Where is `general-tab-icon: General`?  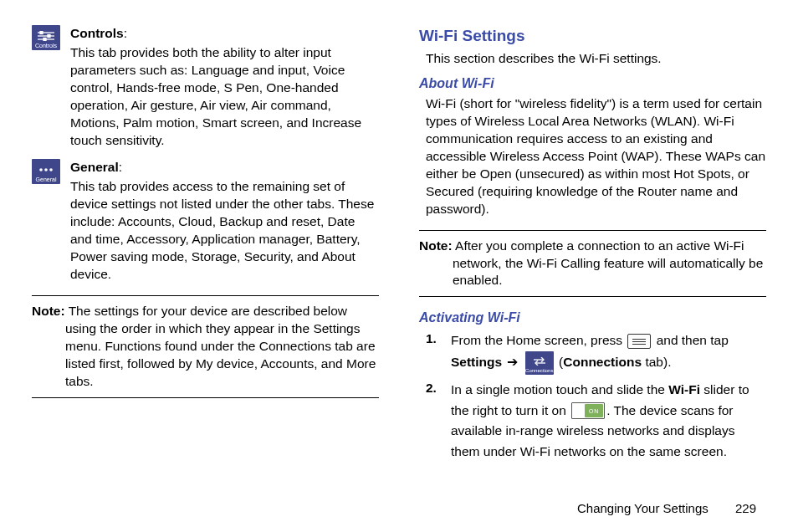 general-tab-icon: General is located at coordinates (46, 171).